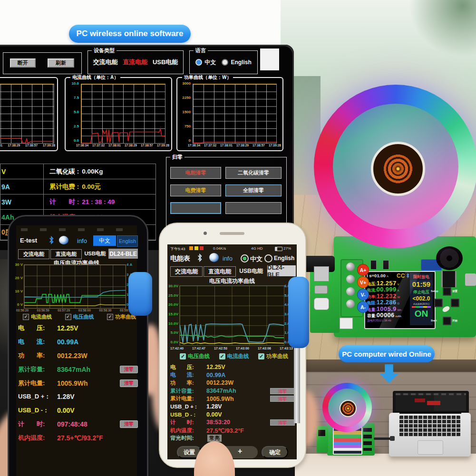  Describe the element at coordinates (106, 62) in the screenshot. I see `tab-ac-energy: 交流电能` at that location.